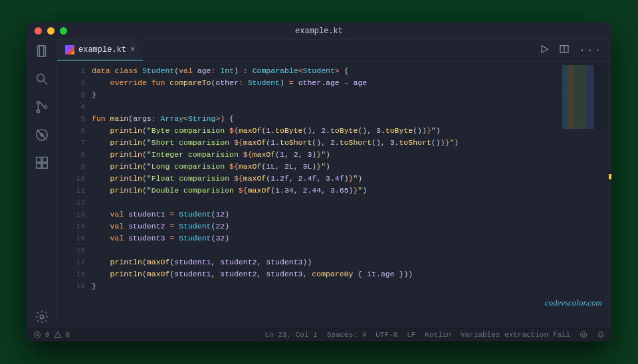 This screenshot has width=638, height=364. What do you see at coordinates (576, 50) in the screenshot?
I see `editor-actions: ···` at bounding box center [576, 50].